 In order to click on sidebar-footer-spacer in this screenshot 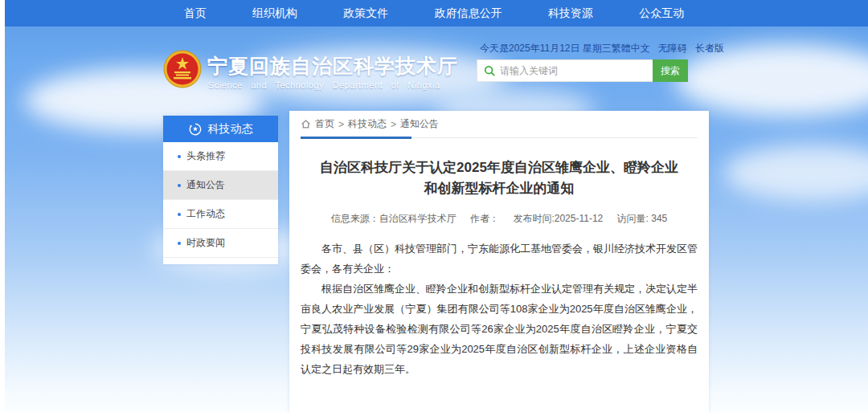, I will do `click(220, 261)`.